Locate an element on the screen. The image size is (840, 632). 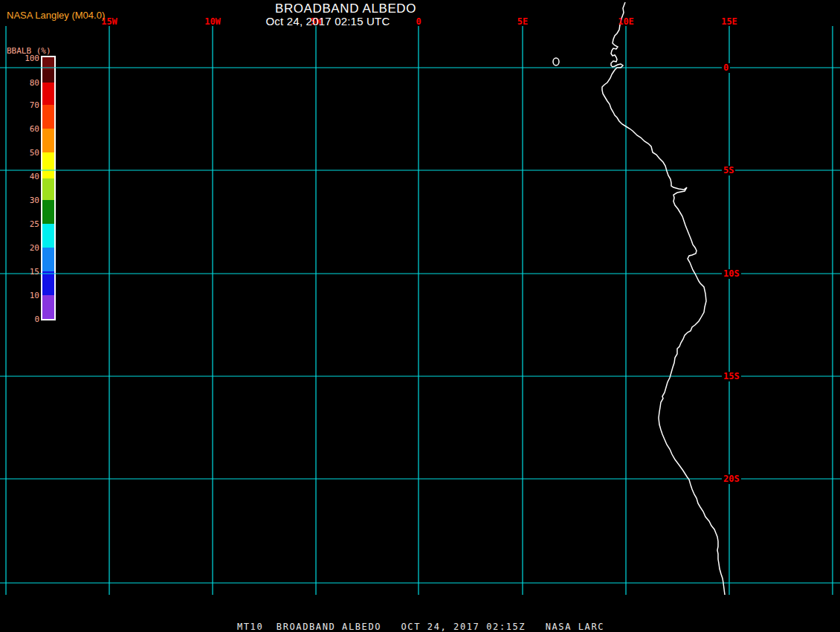
colorbar-tick-label: 10 is located at coordinates (19, 296).